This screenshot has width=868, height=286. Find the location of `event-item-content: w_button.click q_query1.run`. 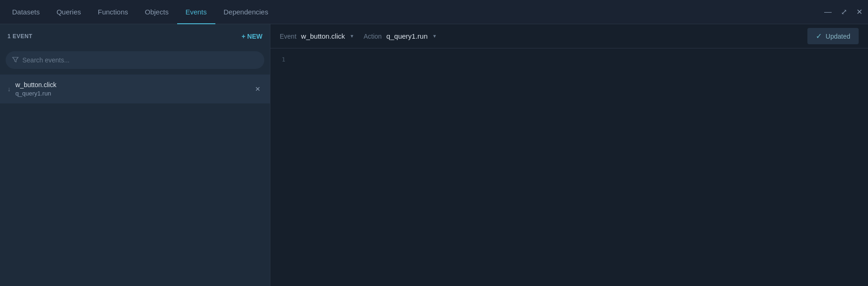

event-item-content: w_button.click q_query1.run is located at coordinates (134, 89).